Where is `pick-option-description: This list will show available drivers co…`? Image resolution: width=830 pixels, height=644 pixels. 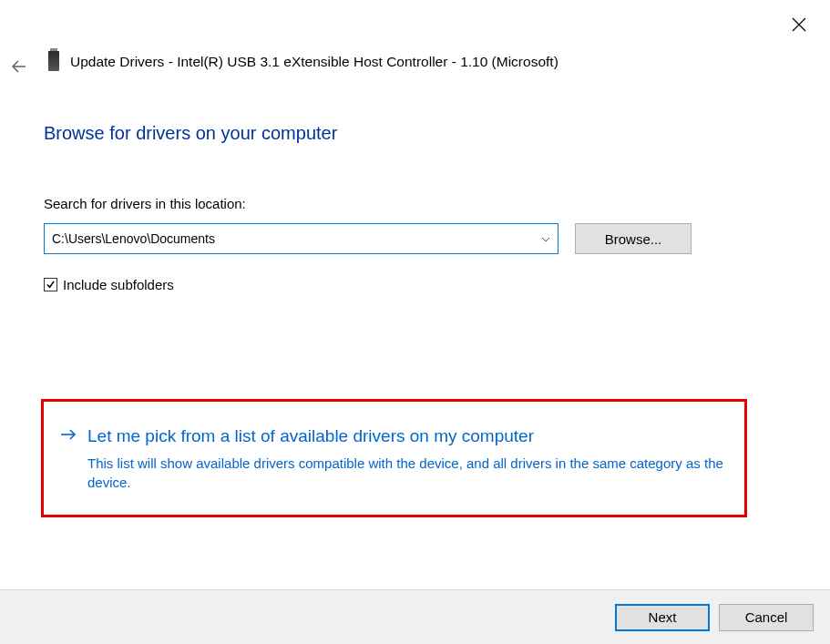
pick-option-description: This list will show available drivers co… is located at coordinates (408, 474).